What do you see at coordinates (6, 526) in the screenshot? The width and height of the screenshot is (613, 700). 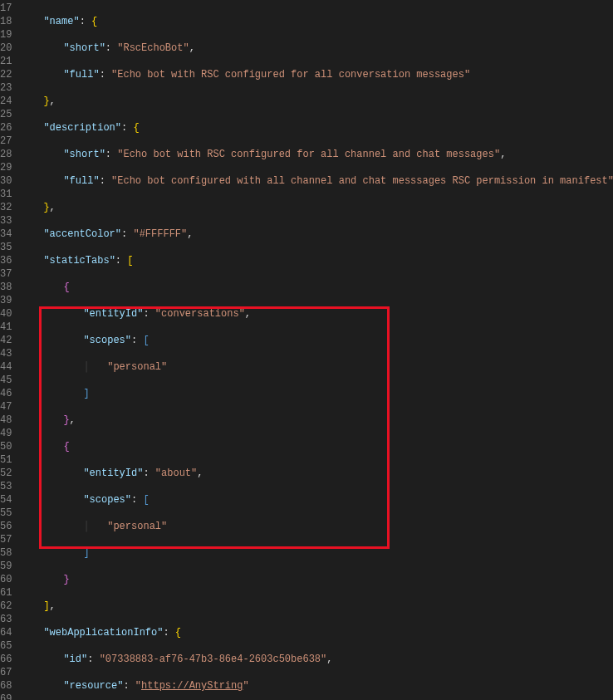 I see `line-number: 56` at bounding box center [6, 526].